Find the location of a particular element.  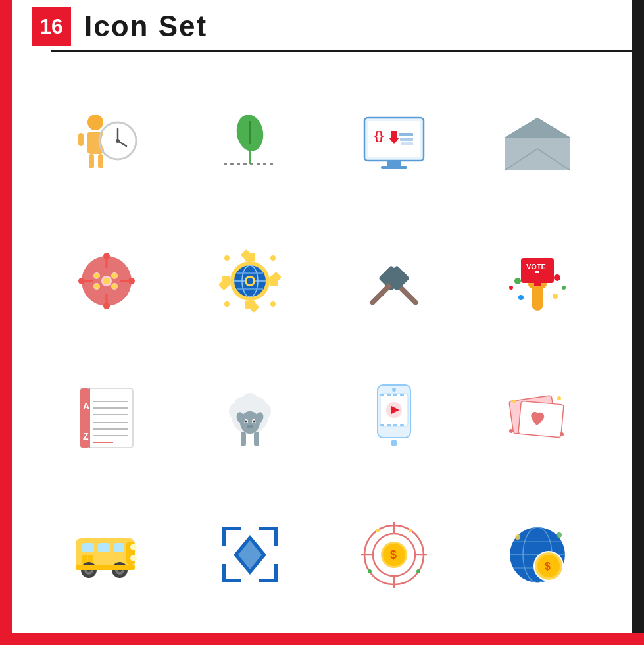

icon-school-bus is located at coordinates (107, 555).